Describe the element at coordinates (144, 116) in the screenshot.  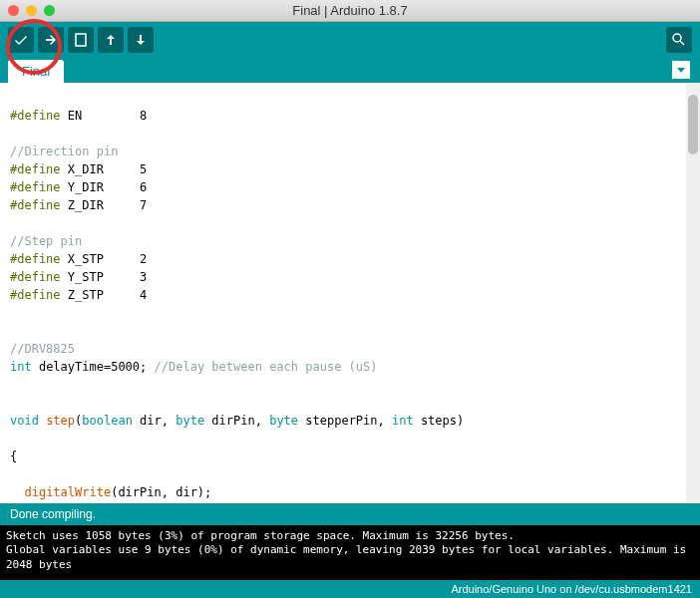
I see `code-token: 8` at that location.